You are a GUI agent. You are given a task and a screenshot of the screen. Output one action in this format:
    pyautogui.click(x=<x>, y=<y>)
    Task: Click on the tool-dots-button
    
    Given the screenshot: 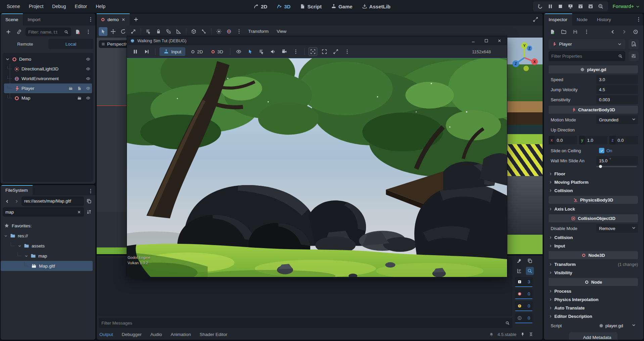 What is the action you would take?
    pyautogui.click(x=239, y=32)
    